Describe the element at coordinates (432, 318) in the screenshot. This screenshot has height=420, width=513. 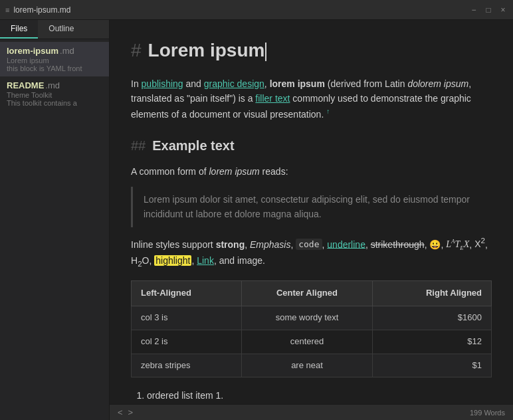
I see `row1-col3: $1600` at that location.